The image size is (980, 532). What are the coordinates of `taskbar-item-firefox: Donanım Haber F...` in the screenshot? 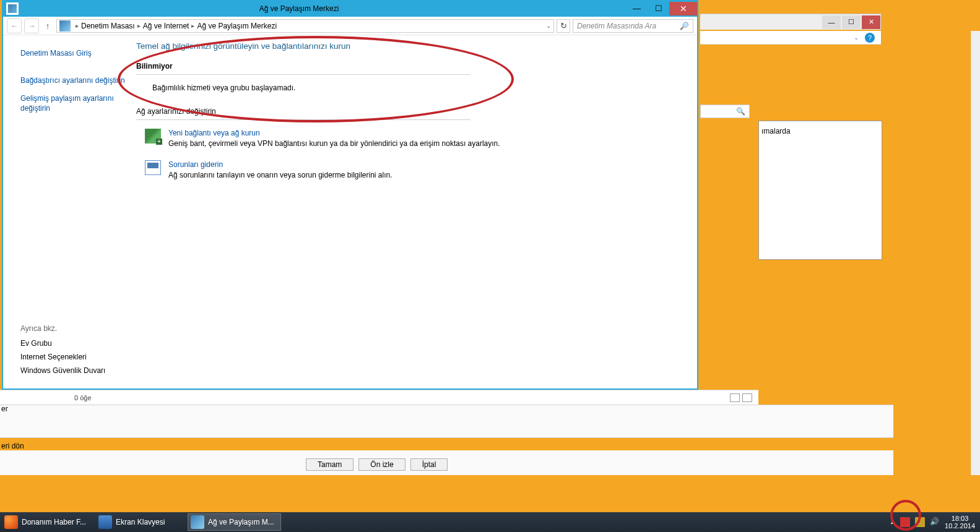 It's located at (47, 522).